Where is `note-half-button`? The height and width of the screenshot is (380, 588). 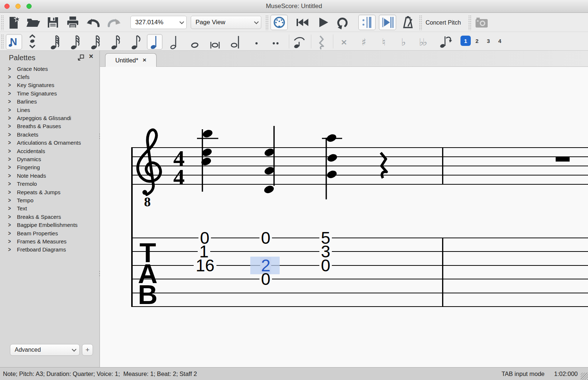 note-half-button is located at coordinates (175, 42).